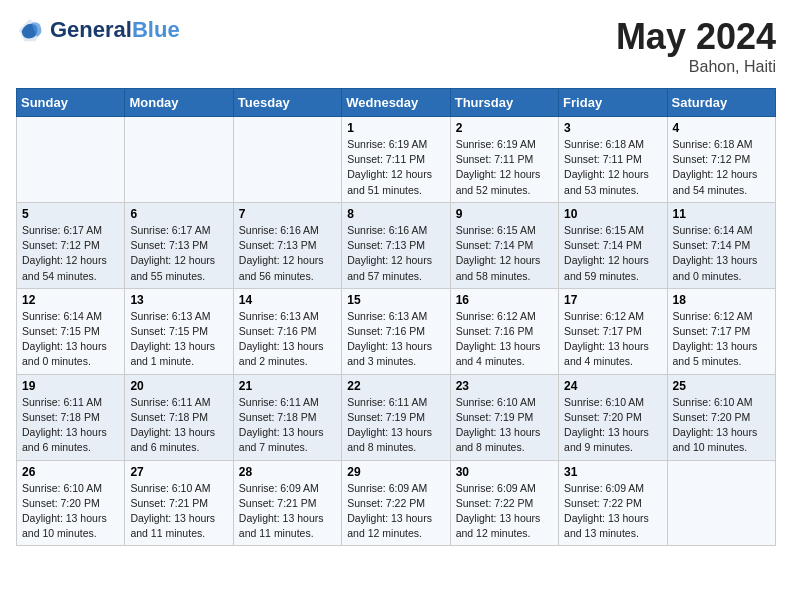 The height and width of the screenshot is (612, 792). What do you see at coordinates (396, 245) in the screenshot?
I see `day-cell-8: 8Sunrise: 6:16 AMSunset: 7:13 PMDaylight…` at bounding box center [396, 245].